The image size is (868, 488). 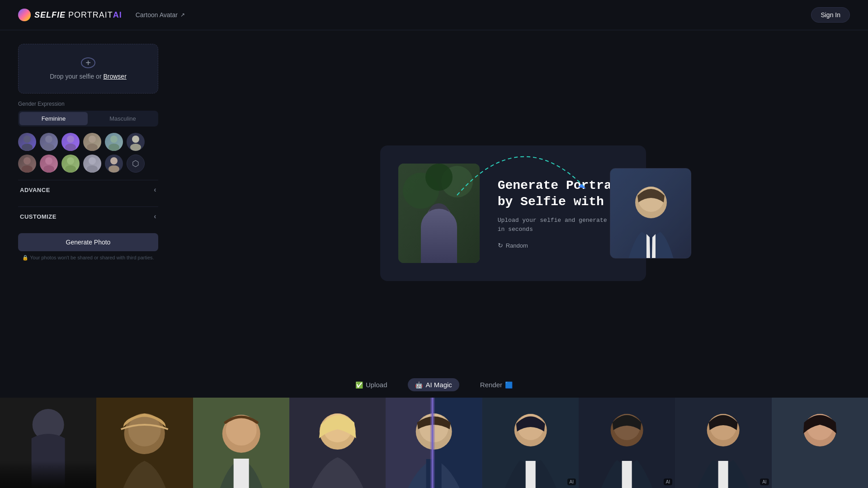 I want to click on gender-feminine-button: Feminine, so click(x=53, y=118).